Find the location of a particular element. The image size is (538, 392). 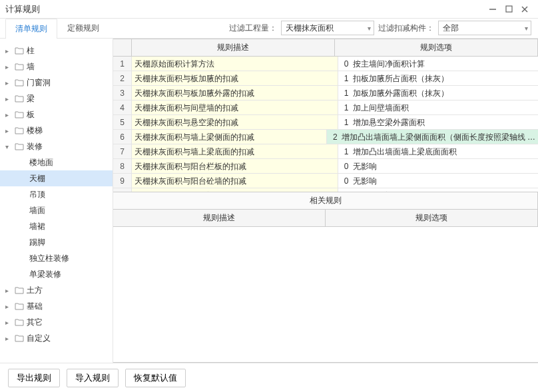

tab-quota-rules: 定额规则 is located at coordinates (83, 28).